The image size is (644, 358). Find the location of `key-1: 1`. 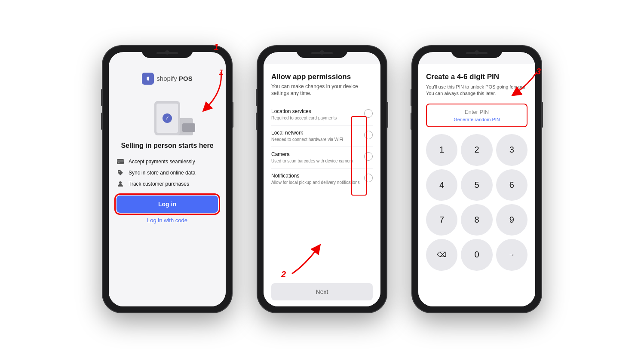

key-1: 1 is located at coordinates (442, 150).